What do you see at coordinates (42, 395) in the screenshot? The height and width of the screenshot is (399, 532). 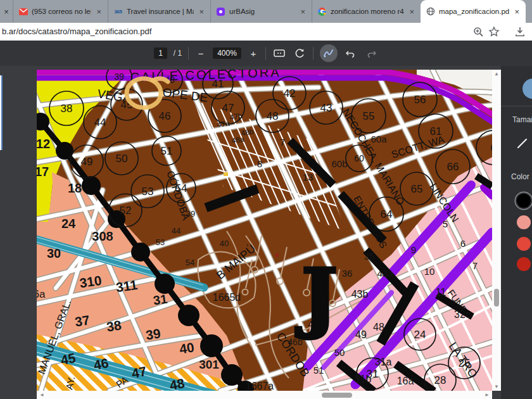 I see `scroll-left-icon: ◄` at bounding box center [42, 395].